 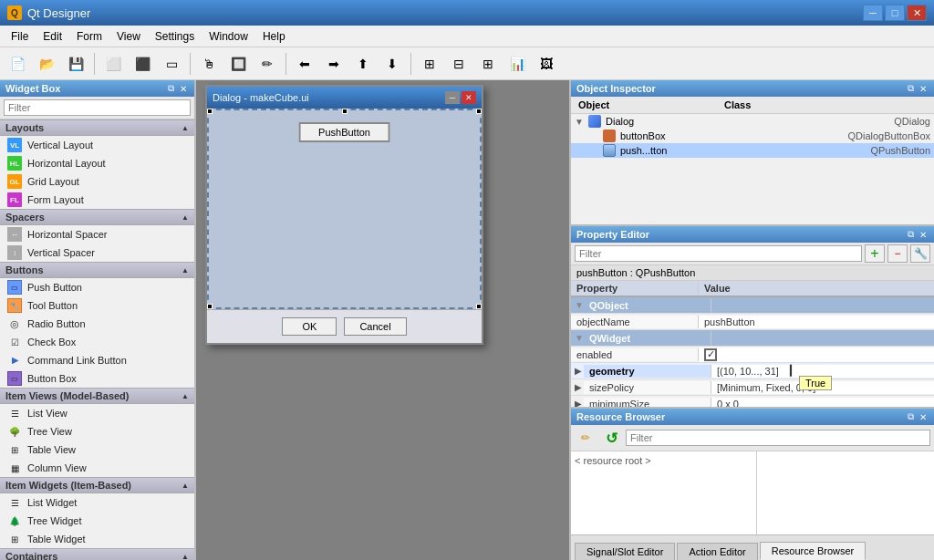 I want to click on push-button-widget: PushButton, so click(x=345, y=132).